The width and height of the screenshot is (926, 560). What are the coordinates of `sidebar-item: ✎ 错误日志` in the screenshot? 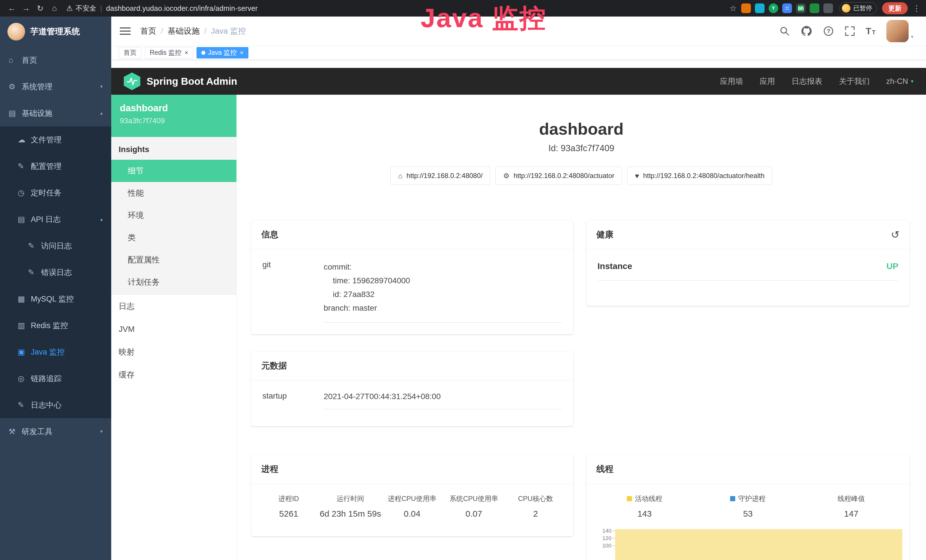 It's located at (56, 272).